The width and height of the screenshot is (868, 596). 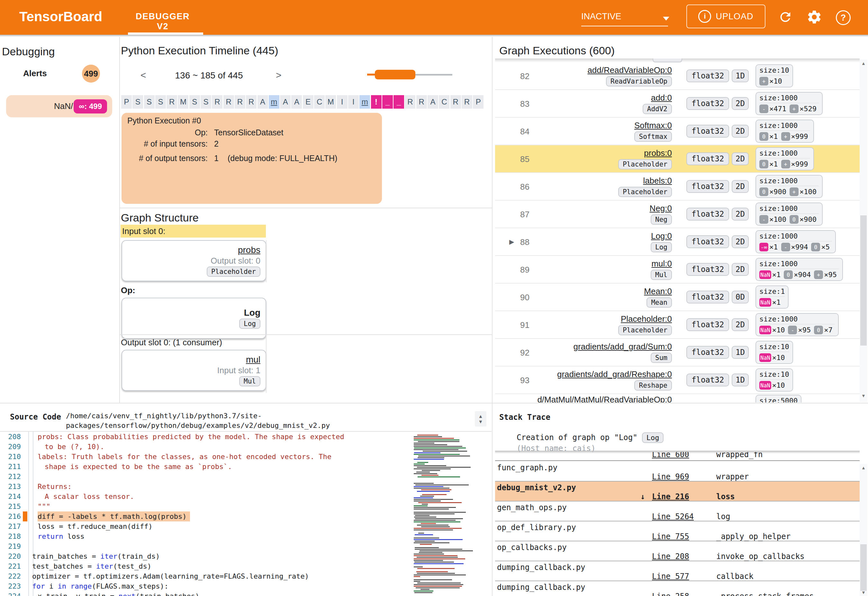 I want to click on input-node-card: probs Output slot: 0 Placeholder, so click(x=194, y=261).